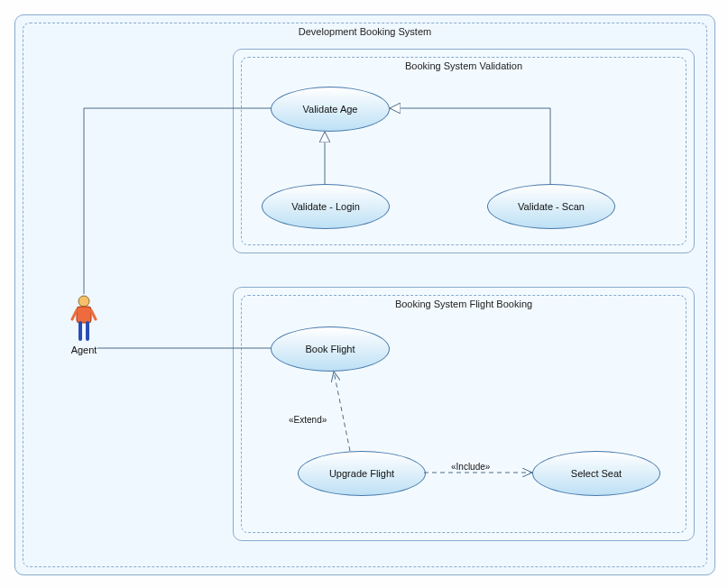 This screenshot has height=588, width=728. What do you see at coordinates (464, 304) in the screenshot?
I see `flight-title: Booking System Flight Booking` at bounding box center [464, 304].